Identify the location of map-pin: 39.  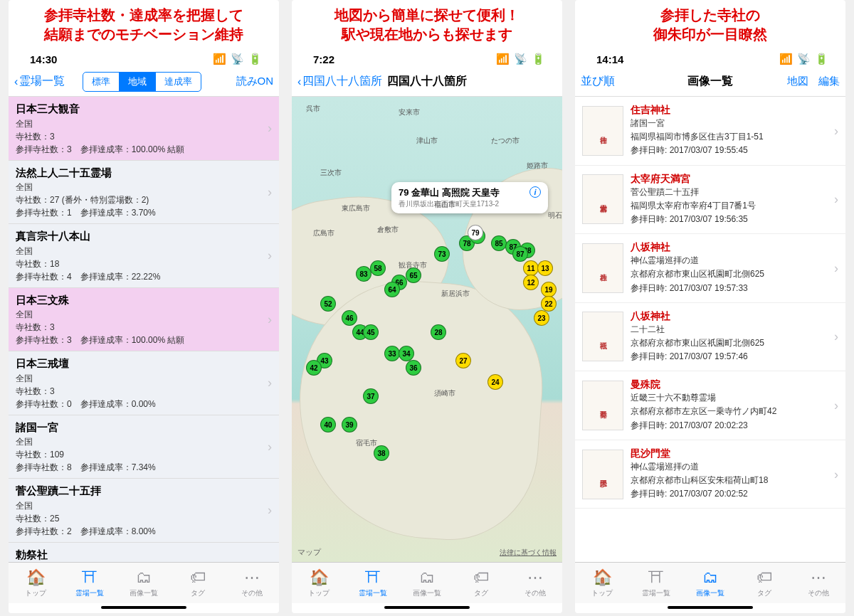
(349, 425).